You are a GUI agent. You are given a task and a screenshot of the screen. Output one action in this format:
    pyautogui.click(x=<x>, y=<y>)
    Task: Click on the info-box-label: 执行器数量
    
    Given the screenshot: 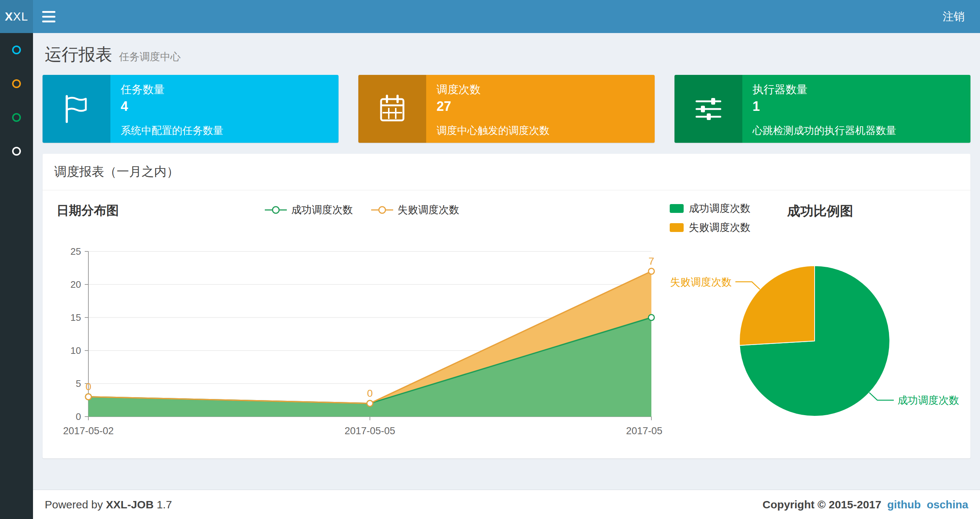 What is the action you would take?
    pyautogui.click(x=856, y=90)
    